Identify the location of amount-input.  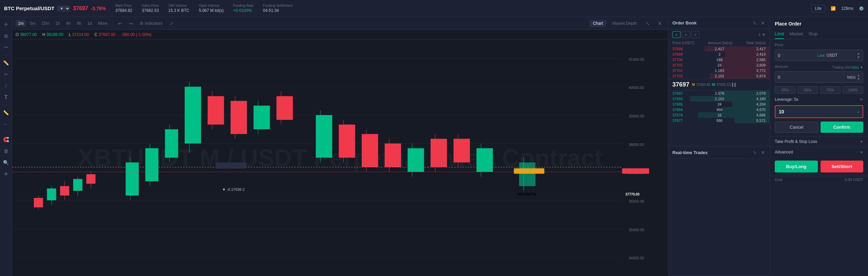
(788, 77).